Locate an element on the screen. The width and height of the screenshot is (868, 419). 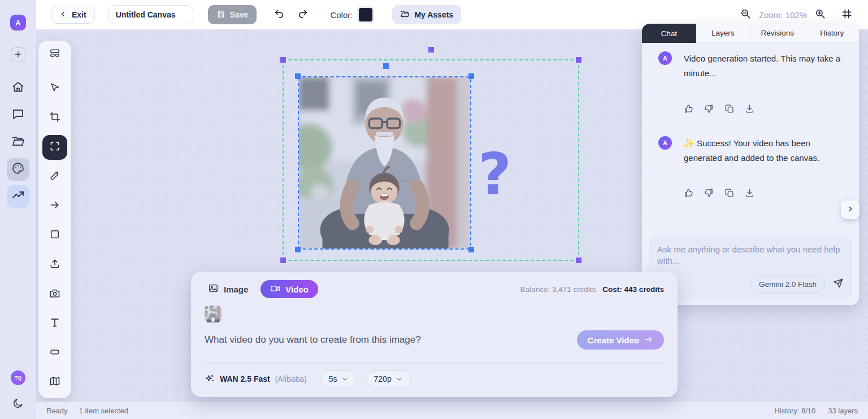
message-text: ✨ Success! Your video has been generated… is located at coordinates (765, 151).